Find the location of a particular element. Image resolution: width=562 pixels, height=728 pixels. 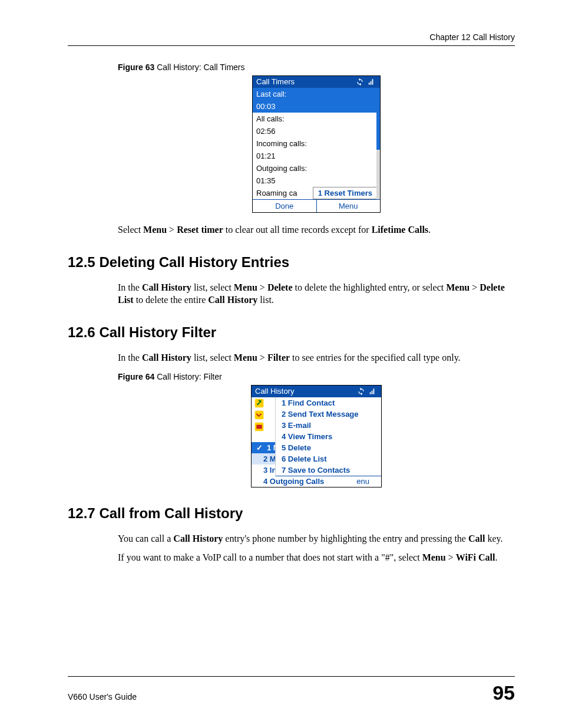

menu-save-contacts: 7 Save to Contacts is located at coordinates (329, 470).